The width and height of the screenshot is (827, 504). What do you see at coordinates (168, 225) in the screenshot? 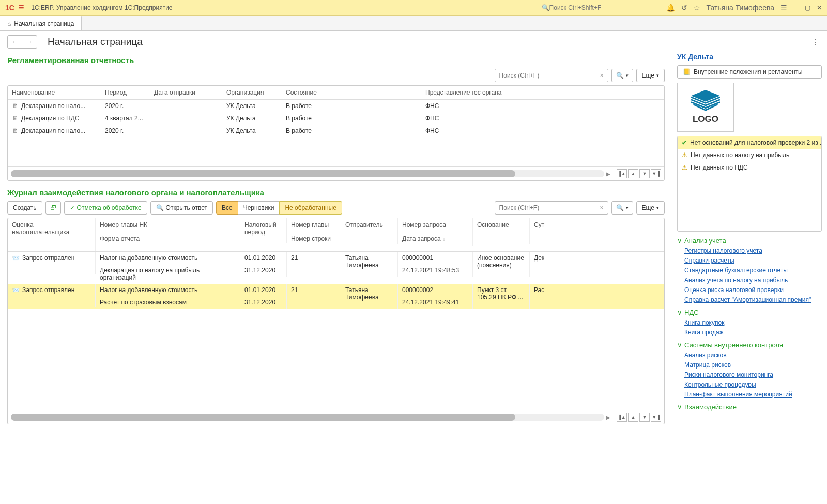
I see `jh-chapter: Номер главы НК` at bounding box center [168, 225].